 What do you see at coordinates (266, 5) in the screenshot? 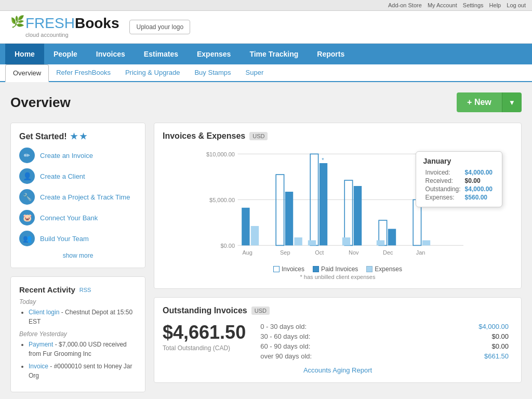
I see `top-bar: Add-on Store My Account Settings Help Lo…` at bounding box center [266, 5].